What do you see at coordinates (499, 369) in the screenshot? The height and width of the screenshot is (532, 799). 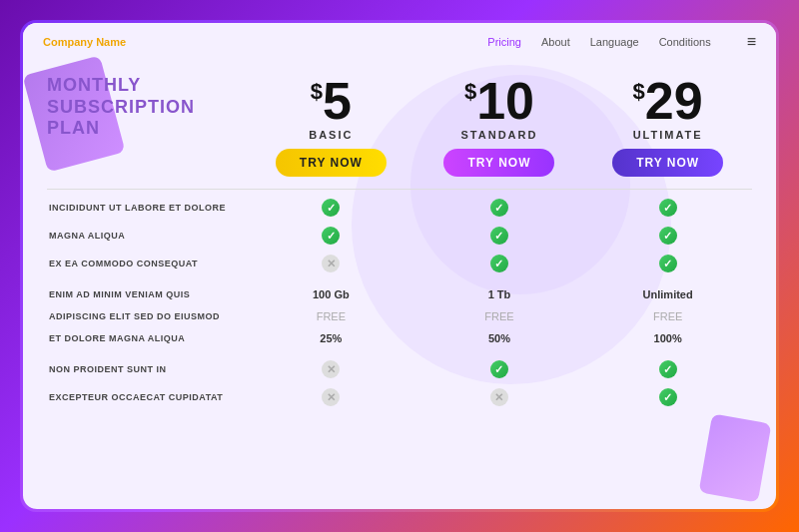 I see `feature3-standard-0: ✓` at bounding box center [499, 369].